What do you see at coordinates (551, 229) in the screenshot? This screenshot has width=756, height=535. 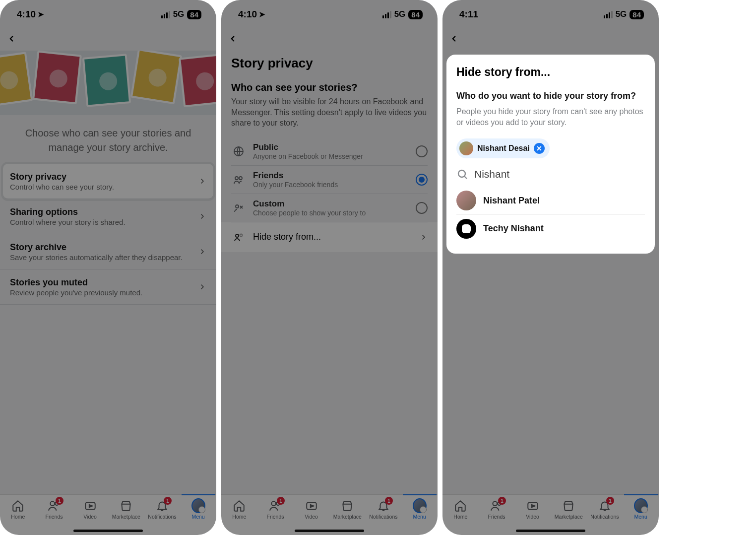 I see `result-row: Techy Nishant` at bounding box center [551, 229].